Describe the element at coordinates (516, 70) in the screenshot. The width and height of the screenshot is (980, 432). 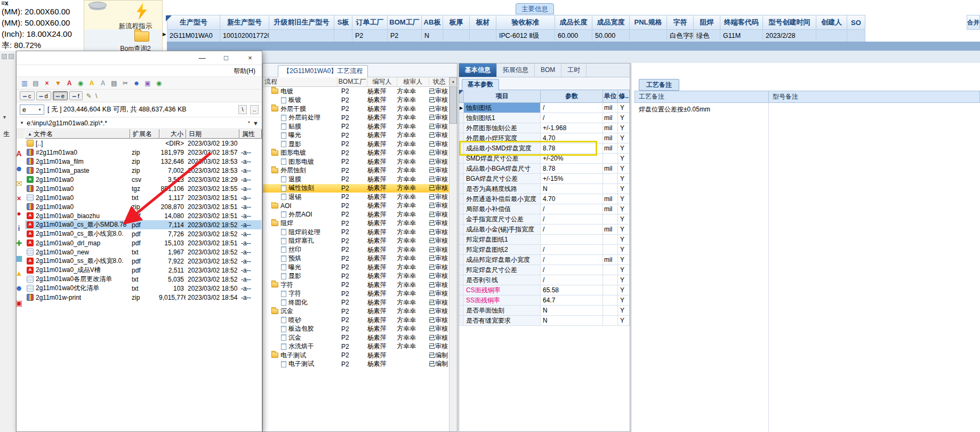
I see `tab-extended-info: 拓展信息` at that location.